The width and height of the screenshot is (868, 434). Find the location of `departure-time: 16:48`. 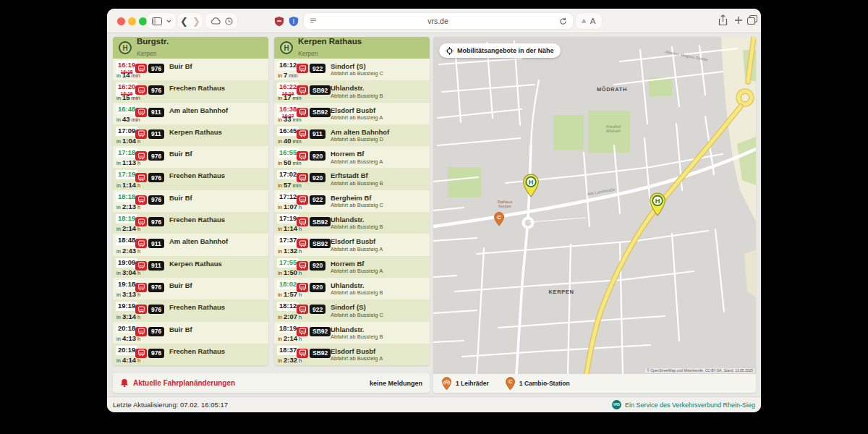

departure-time: 16:48 is located at coordinates (127, 110).